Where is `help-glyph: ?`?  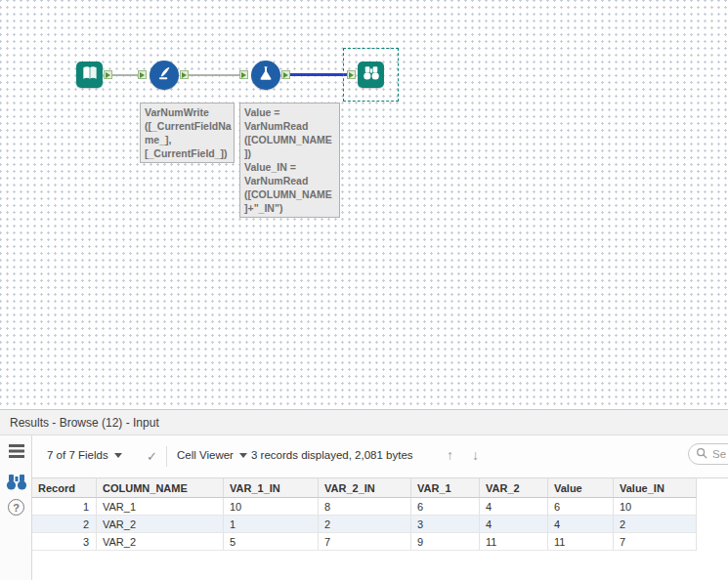 help-glyph: ? is located at coordinates (16, 508).